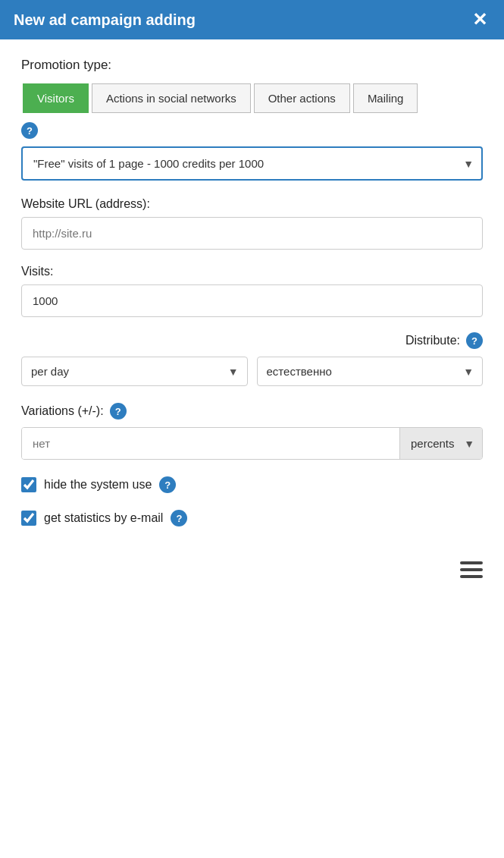  I want to click on distribute-selects-row: per day per hour per week ▼ естественно …, so click(252, 372).